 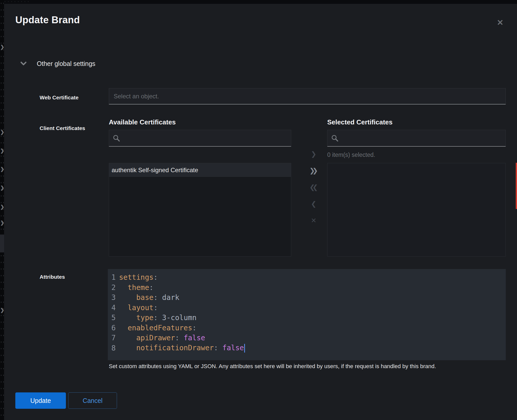 What do you see at coordinates (48, 20) in the screenshot?
I see `modal-title: Update Brand` at bounding box center [48, 20].